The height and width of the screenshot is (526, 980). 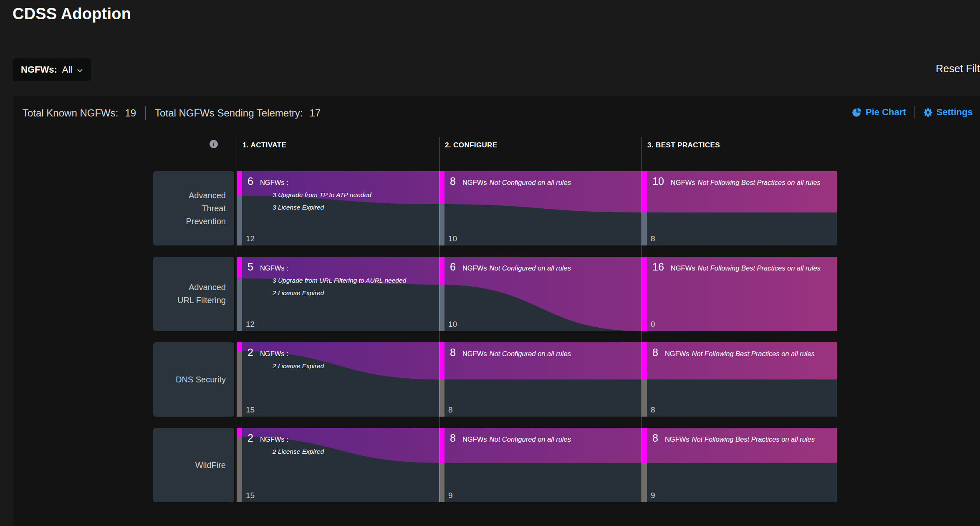 I want to click on stage-remaining-count: 0, so click(x=653, y=324).